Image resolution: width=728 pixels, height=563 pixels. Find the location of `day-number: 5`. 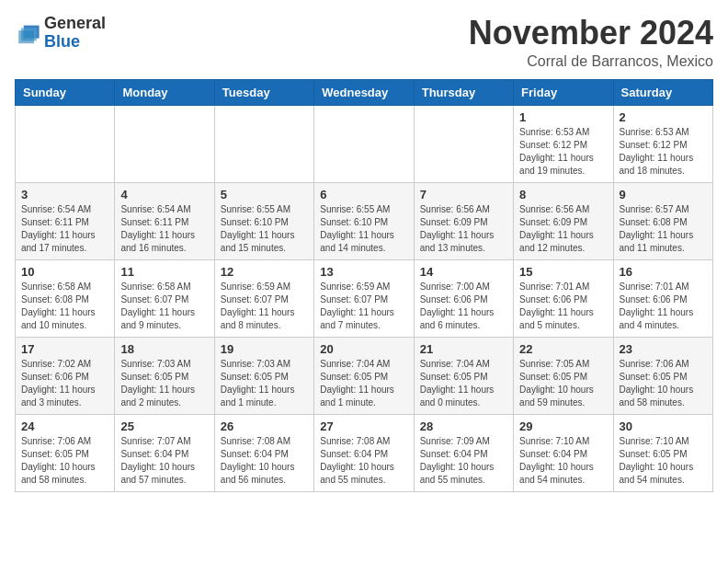

day-number: 5 is located at coordinates (265, 195).